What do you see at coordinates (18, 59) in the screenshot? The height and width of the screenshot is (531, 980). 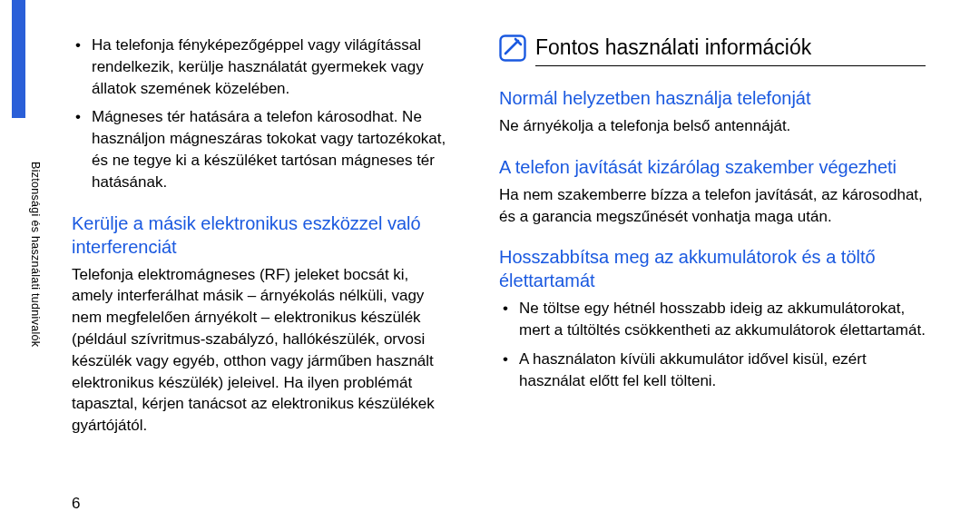 I see `page-accent-bar` at bounding box center [18, 59].